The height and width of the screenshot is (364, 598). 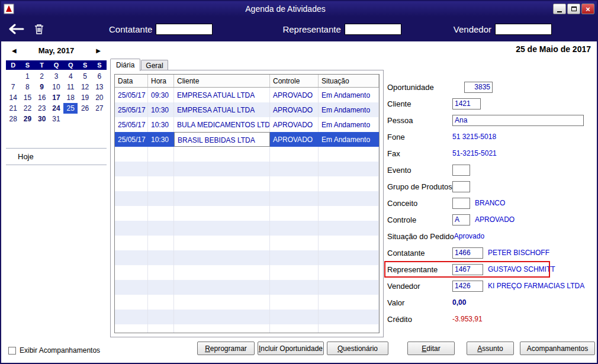 I want to click on calendar-day-23: 23, so click(x=42, y=108).